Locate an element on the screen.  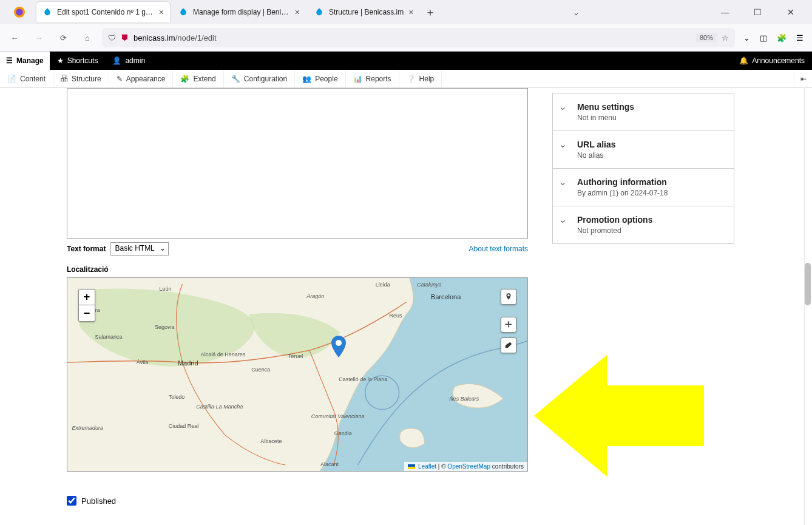
map-label-toledo: Toledo is located at coordinates (177, 397).